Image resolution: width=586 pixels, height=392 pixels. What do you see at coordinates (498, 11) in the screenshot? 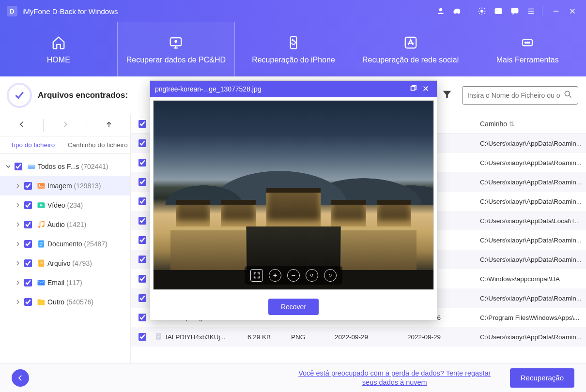
I see `mail-icon` at bounding box center [498, 11].